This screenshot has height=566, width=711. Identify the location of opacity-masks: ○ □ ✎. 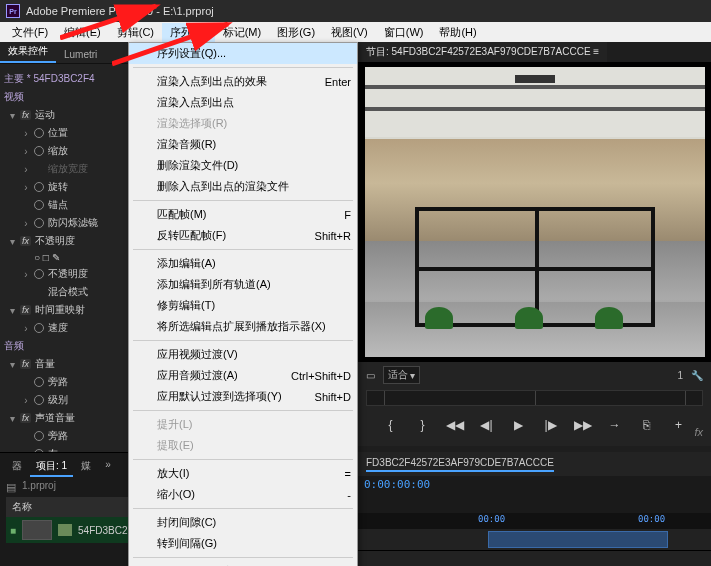
(64, 258).